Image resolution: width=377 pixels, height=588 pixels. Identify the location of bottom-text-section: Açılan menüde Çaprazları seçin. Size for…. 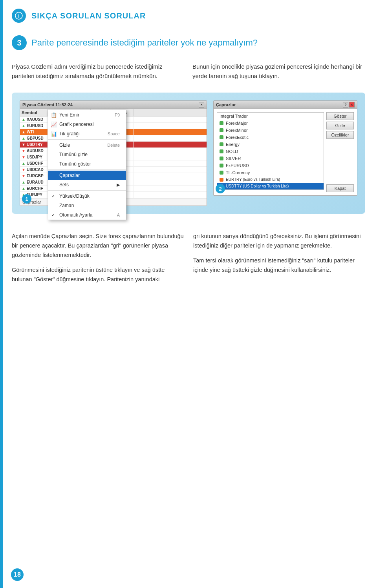
(188, 261).